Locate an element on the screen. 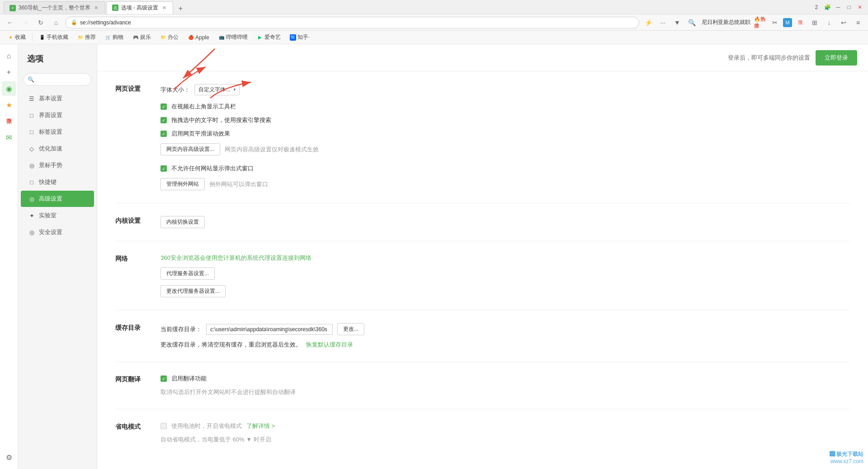 The width and height of the screenshot is (868, 469). more-btn: ··· is located at coordinates (663, 23).